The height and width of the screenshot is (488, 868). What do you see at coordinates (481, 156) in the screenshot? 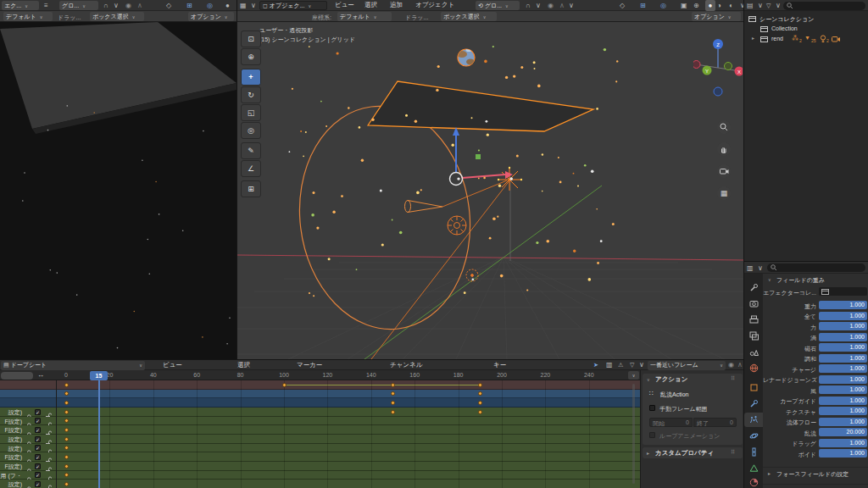
I see `move-gizmo` at bounding box center [481, 156].